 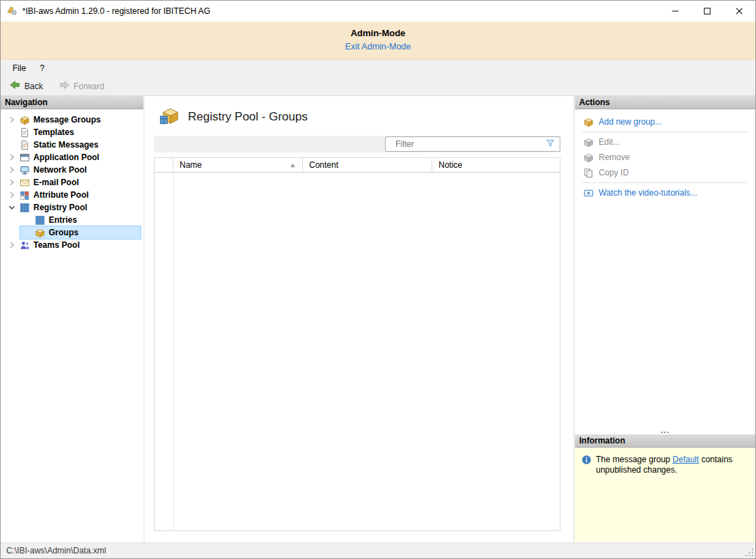 What do you see at coordinates (378, 33) in the screenshot?
I see `admin-mode-title: Admin-Mode` at bounding box center [378, 33].